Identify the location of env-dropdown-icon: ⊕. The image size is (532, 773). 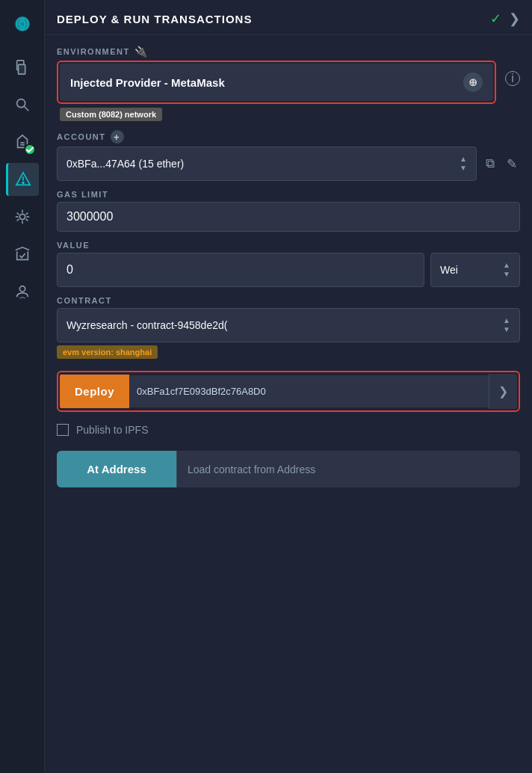
(473, 82).